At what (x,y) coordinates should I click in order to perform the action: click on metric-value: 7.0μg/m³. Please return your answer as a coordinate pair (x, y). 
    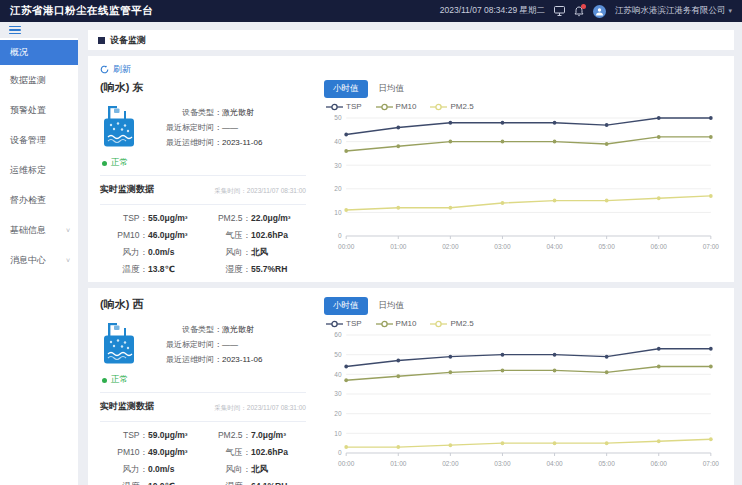
    Looking at the image, I should click on (268, 436).